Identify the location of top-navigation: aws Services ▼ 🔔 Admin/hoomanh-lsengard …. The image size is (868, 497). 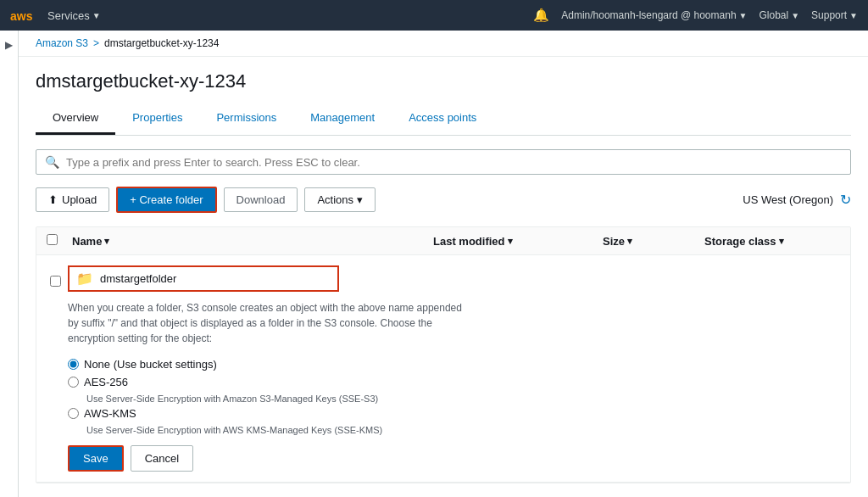
(434, 15).